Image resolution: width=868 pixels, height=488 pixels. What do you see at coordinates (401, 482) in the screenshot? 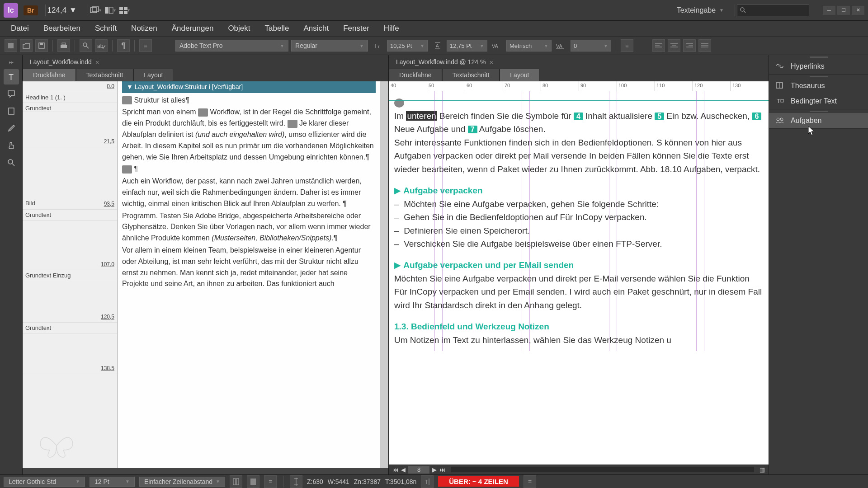
I see `stat-t: T:3501,08n` at bounding box center [401, 482].